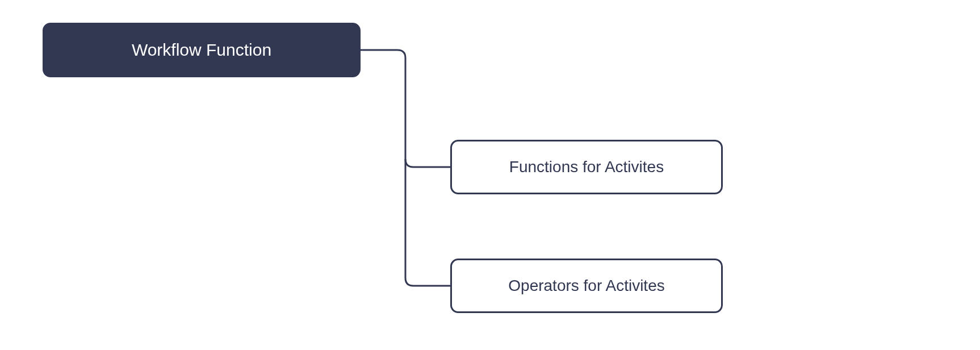 The width and height of the screenshot is (980, 350). Describe the element at coordinates (202, 50) in the screenshot. I see `root-node-label: Workflow Function` at that location.